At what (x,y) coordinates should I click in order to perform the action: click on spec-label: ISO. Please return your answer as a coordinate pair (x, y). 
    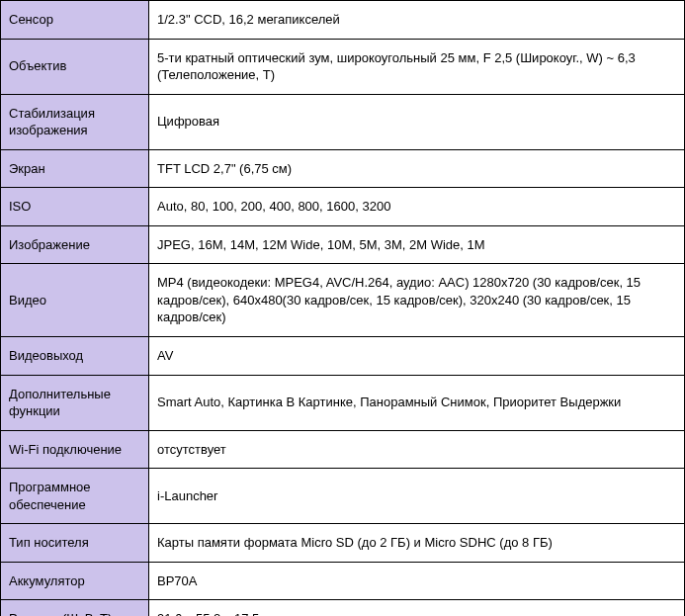
    Looking at the image, I should click on (75, 208).